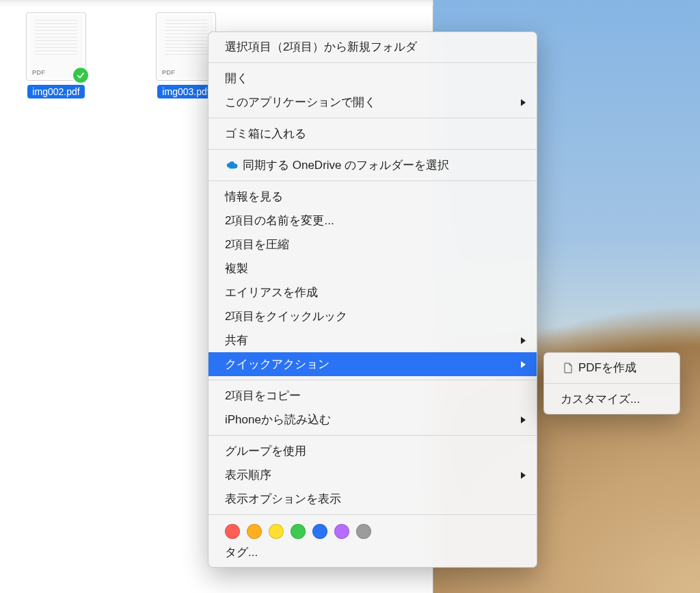 This screenshot has height=593, width=700. What do you see at coordinates (373, 78) in the screenshot?
I see `menu-open: 開く` at bounding box center [373, 78].